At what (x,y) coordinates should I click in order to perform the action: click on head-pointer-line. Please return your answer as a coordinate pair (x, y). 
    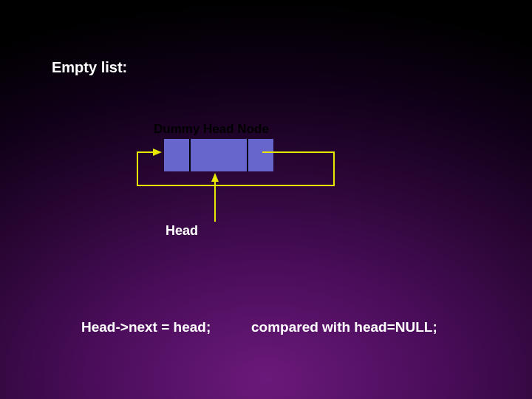
    Looking at the image, I should click on (215, 201).